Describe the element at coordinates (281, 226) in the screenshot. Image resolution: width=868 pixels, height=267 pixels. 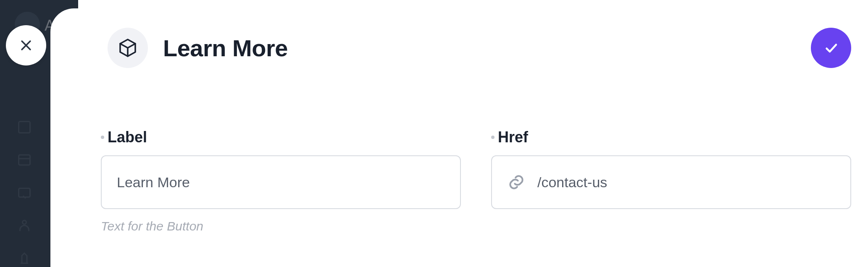
I see `label-help-text: Text for the Button` at that location.